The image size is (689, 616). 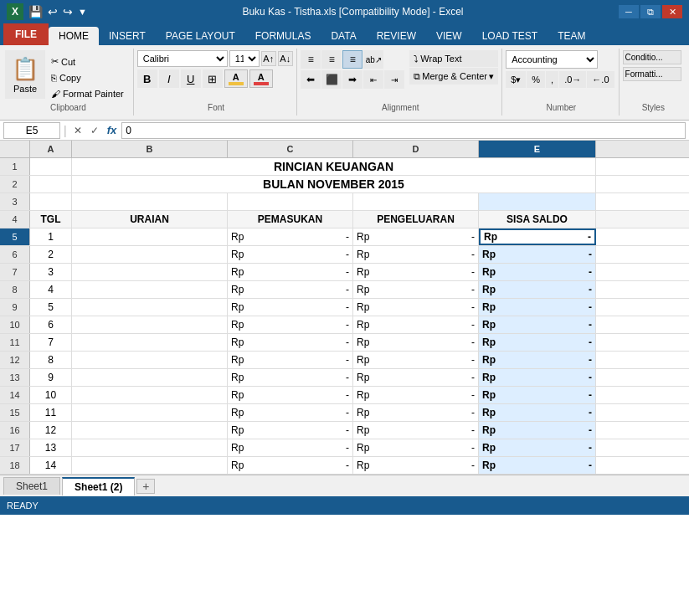 I want to click on cell-a12: 8, so click(x=51, y=360).